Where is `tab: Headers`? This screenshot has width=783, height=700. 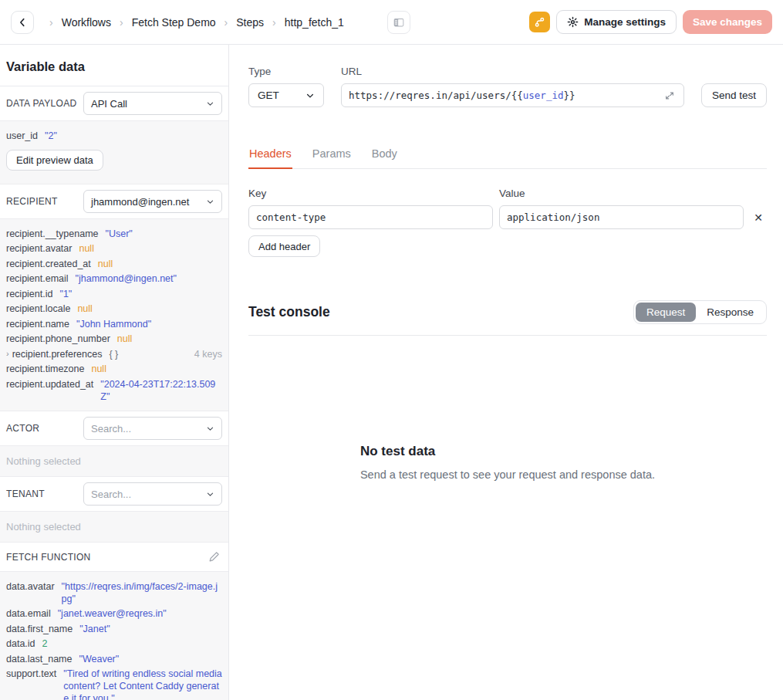 tab: Headers is located at coordinates (270, 158).